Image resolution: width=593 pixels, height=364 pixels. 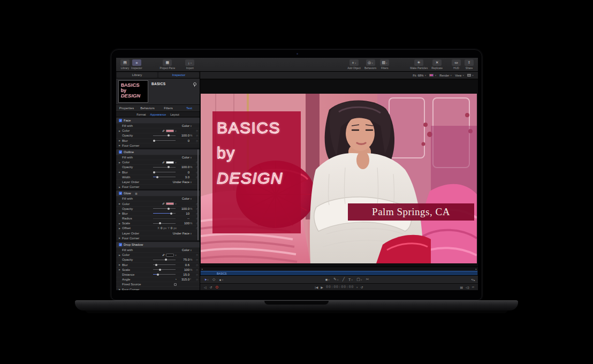 I want to click on filters-button: ▧∨ Filters, so click(x=384, y=64).